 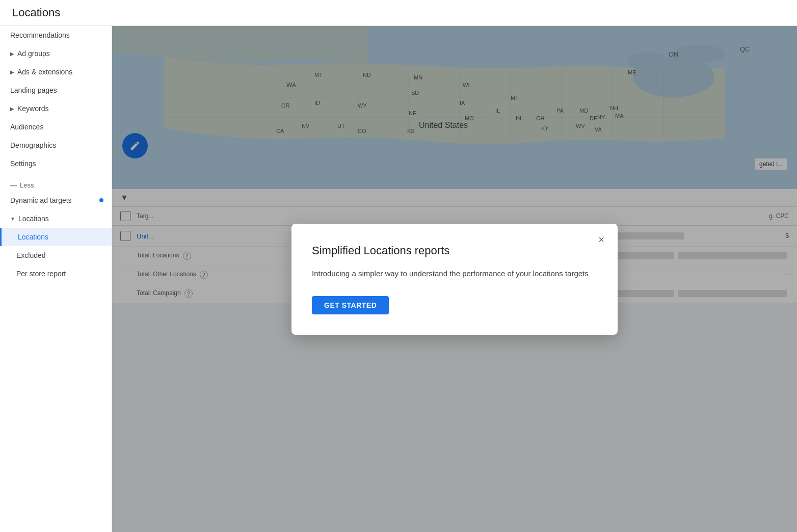 What do you see at coordinates (56, 237) in the screenshot?
I see `sidebar-item-locations: Locations` at bounding box center [56, 237].